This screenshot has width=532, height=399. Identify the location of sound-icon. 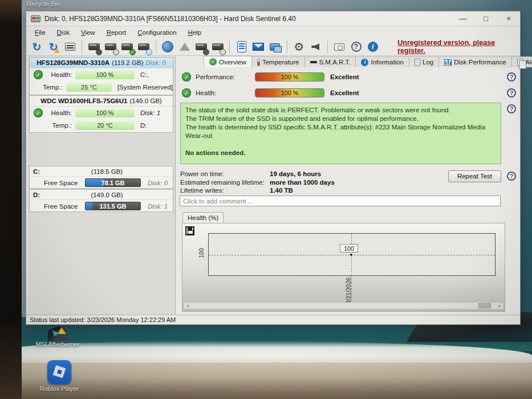
(316, 47).